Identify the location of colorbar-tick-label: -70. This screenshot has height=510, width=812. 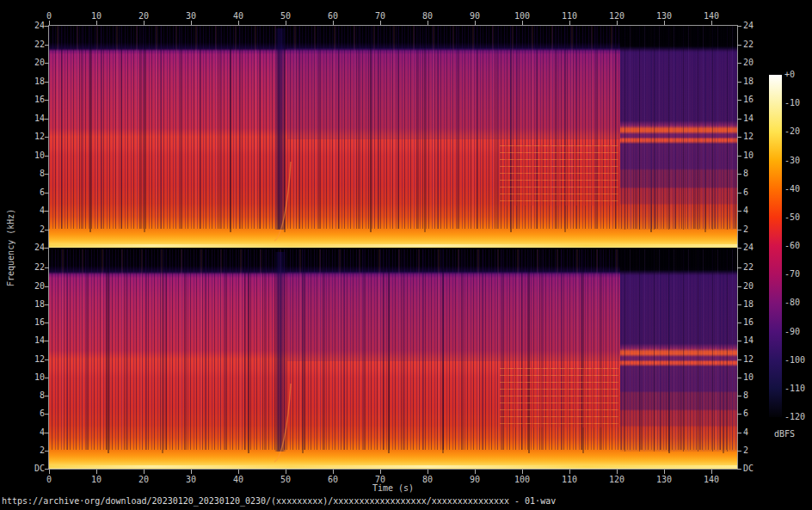
(792, 274).